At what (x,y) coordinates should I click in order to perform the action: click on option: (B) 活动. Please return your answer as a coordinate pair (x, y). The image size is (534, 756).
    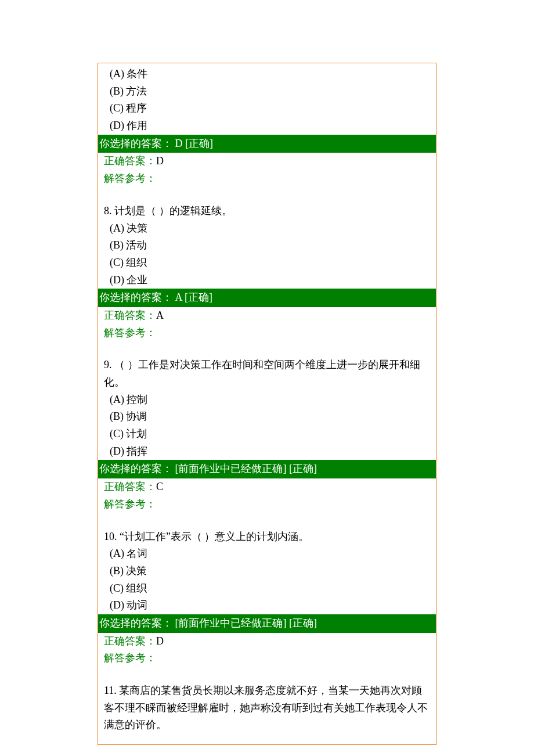
    Looking at the image, I should click on (267, 246).